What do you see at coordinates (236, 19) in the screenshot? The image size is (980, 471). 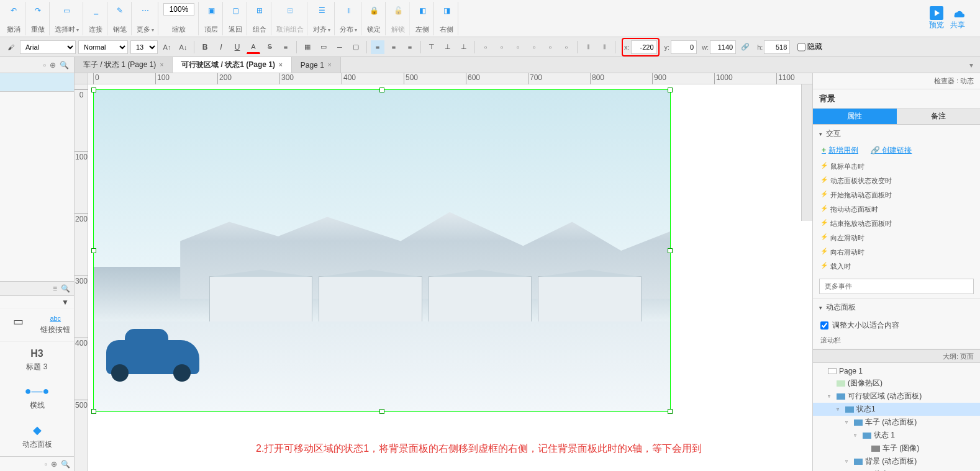 I see `tool-back: ▢返回` at bounding box center [236, 19].